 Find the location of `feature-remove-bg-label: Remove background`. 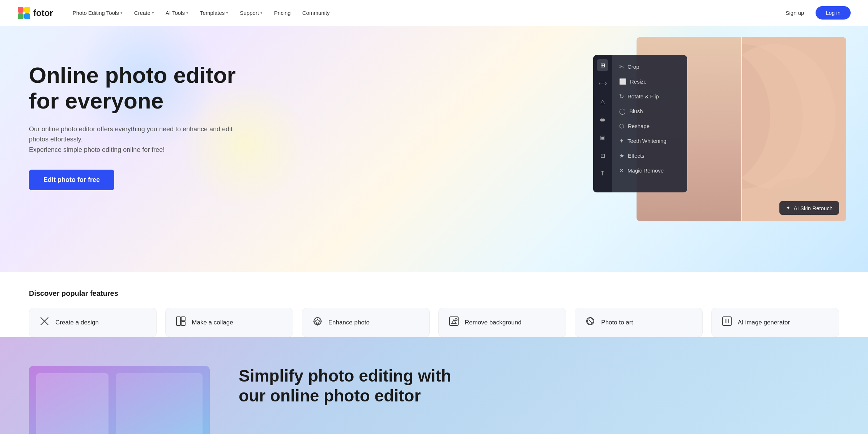

feature-remove-bg-label: Remove background is located at coordinates (493, 323).